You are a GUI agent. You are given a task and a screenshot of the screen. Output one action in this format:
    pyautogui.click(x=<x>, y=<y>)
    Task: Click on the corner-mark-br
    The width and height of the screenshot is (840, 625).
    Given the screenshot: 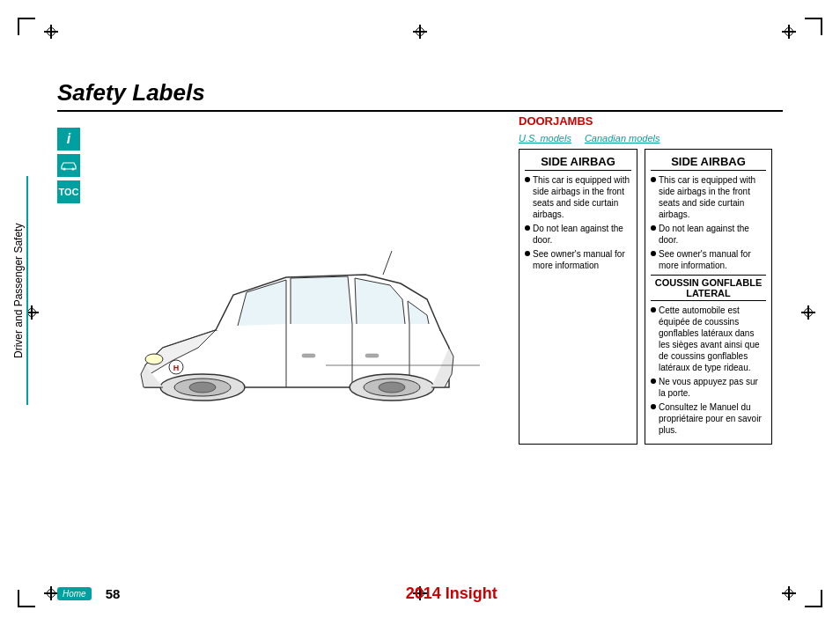 What is the action you would take?
    pyautogui.click(x=814, y=599)
    